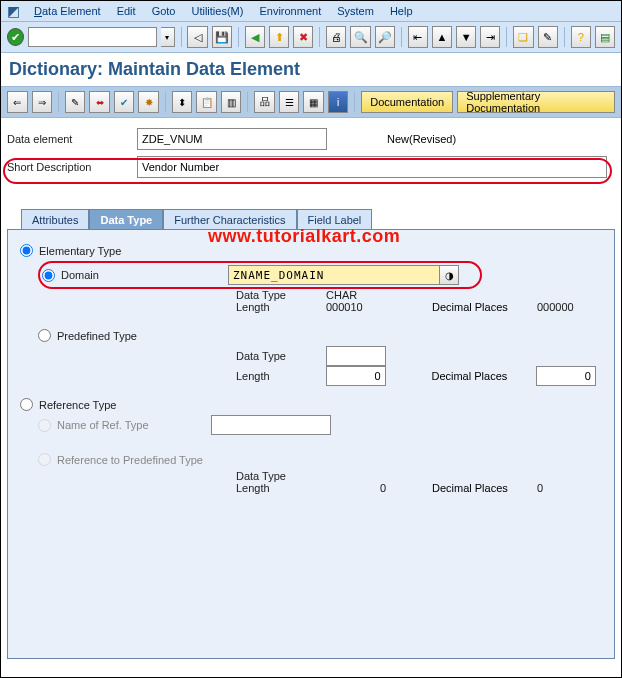  Describe the element at coordinates (26, 404) in the screenshot. I see `reference-type-radio` at that location.